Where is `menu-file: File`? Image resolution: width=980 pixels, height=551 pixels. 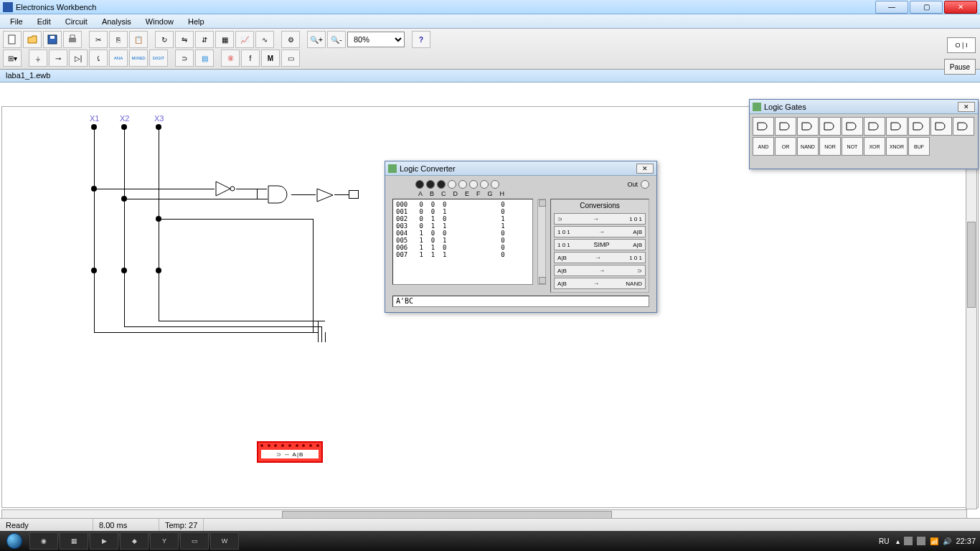 menu-file: File is located at coordinates (17, 22).